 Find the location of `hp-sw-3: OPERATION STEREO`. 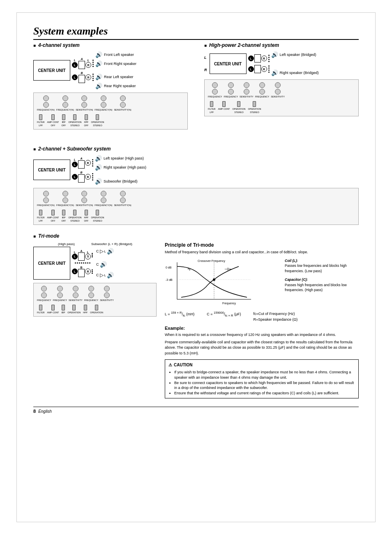

hp-sw-3: OPERATION STEREO is located at coordinates (239, 107).